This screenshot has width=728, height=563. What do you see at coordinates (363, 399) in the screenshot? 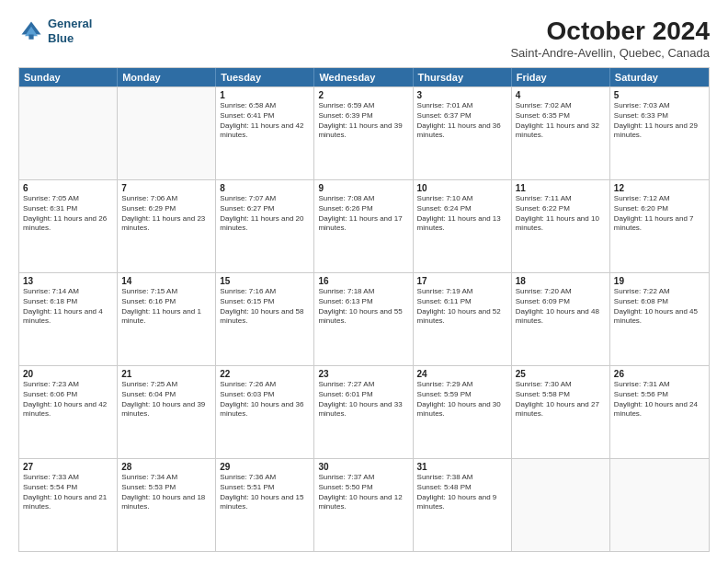
I see `cell-info: Sunrise: 7:27 AM Sunset: 6:01 PM Dayligh…` at bounding box center [363, 399].